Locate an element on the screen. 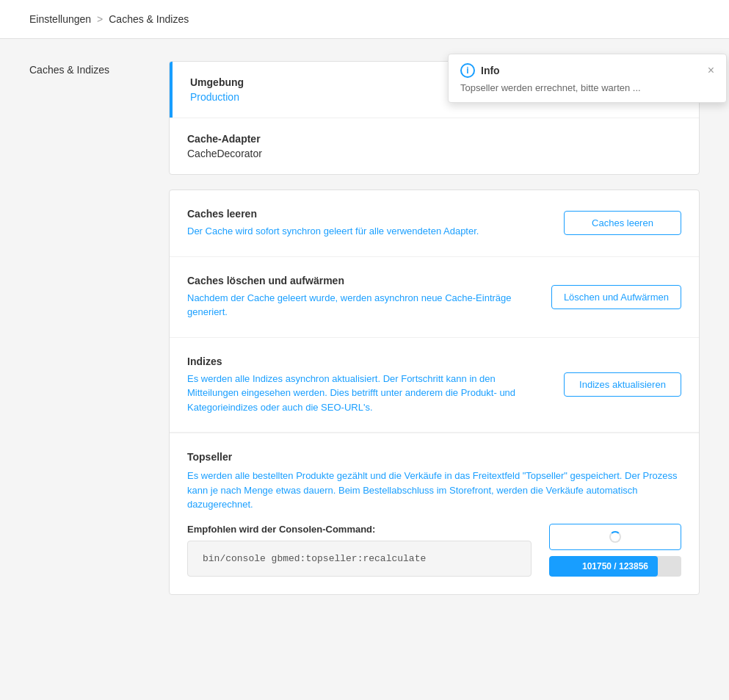  topseller-bottom: Empfohlen wird der Consolen-Command: bin… is located at coordinates (435, 550).